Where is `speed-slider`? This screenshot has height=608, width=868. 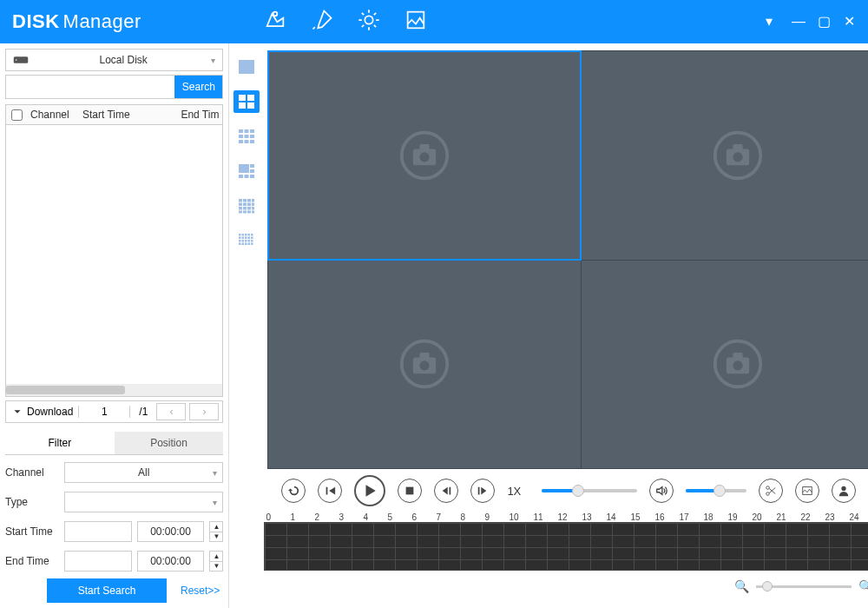 speed-slider is located at coordinates (589, 491).